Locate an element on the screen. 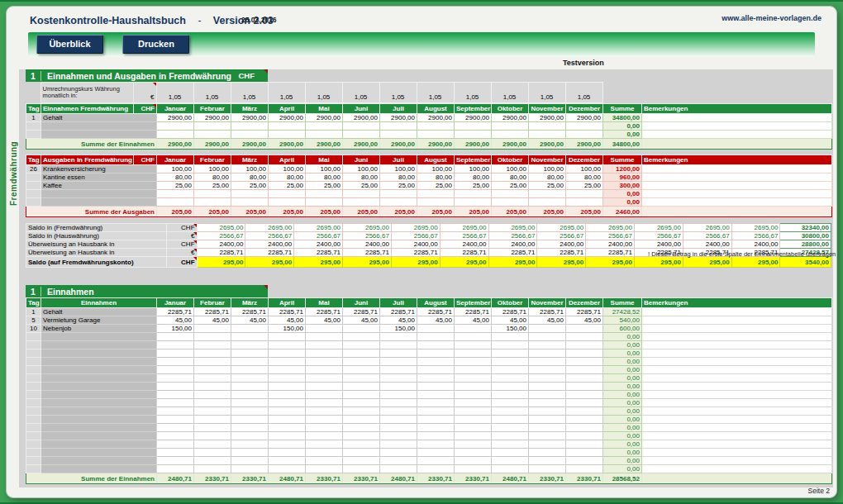  cell-value: 2900,00 is located at coordinates (398, 118).